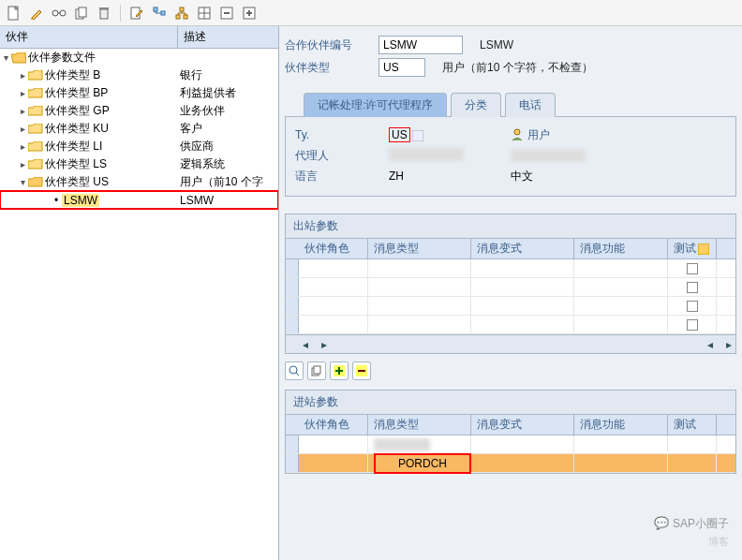 The image size is (742, 560). I want to click on ty-value: US, so click(399, 135).